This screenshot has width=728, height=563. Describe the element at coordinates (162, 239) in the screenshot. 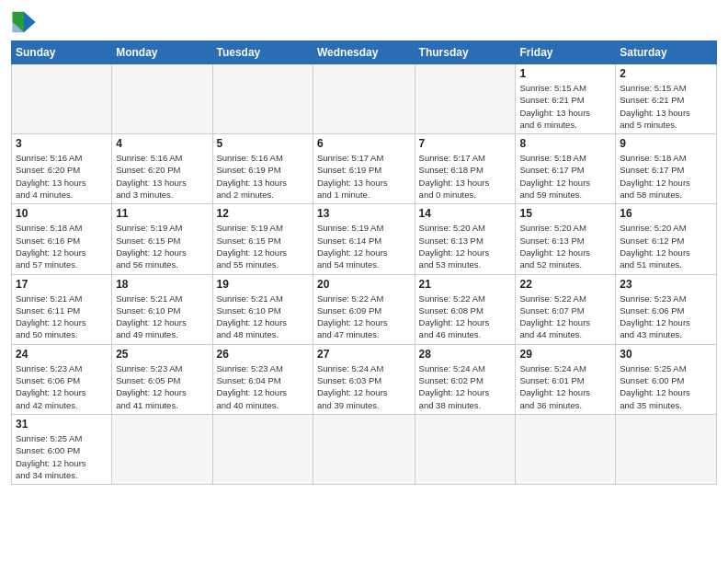

I see `calendar-cell: 11Sunrise: 5:19 AM Sunset: 6:15 PM Dayli…` at that location.